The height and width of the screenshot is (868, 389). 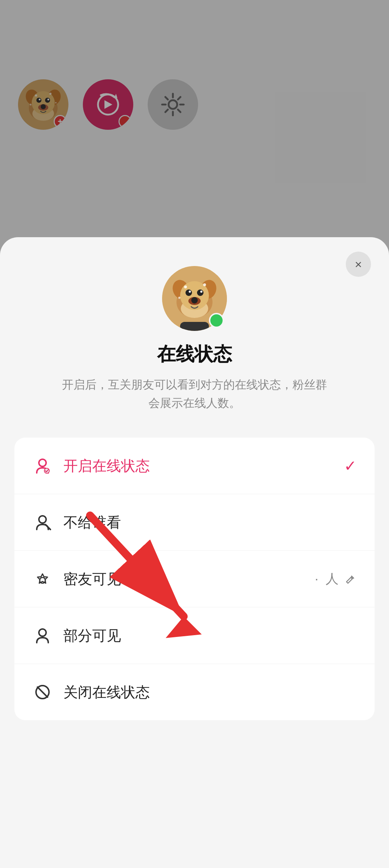 I want to click on modal-close-button: ×, so click(x=358, y=264).